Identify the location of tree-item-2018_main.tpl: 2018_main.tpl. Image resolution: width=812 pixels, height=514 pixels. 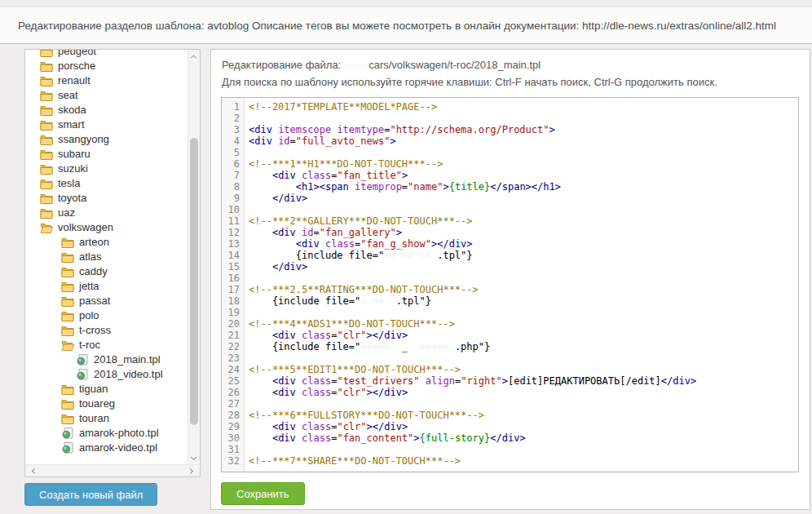
(106, 360).